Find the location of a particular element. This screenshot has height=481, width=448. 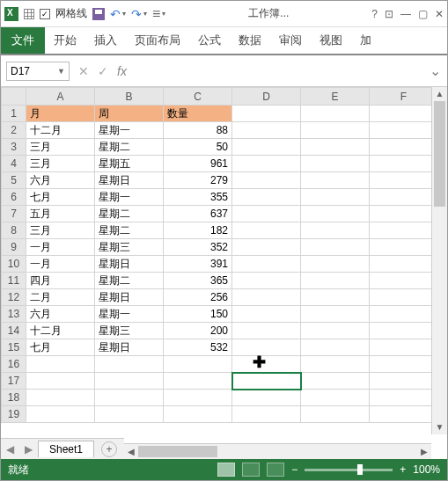

cell-C12: 256 is located at coordinates (198, 297).